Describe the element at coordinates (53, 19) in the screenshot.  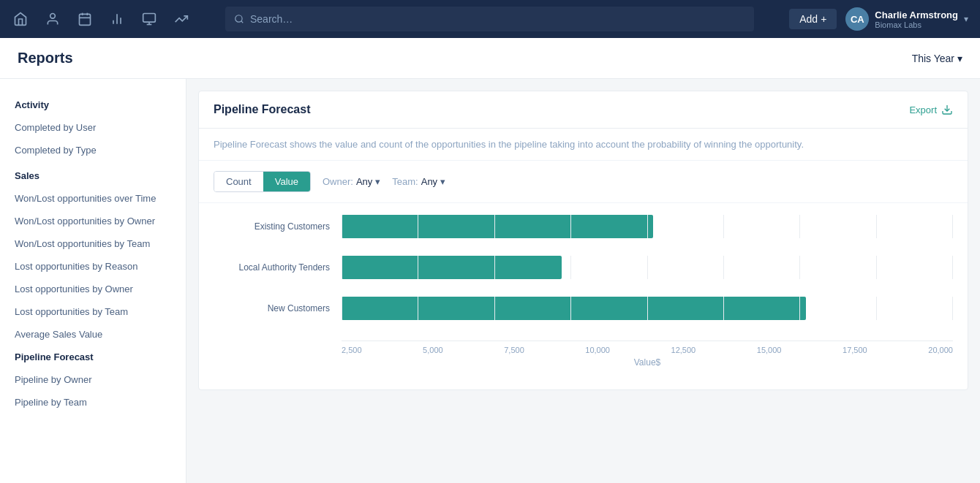
I see `contacts-icon` at that location.